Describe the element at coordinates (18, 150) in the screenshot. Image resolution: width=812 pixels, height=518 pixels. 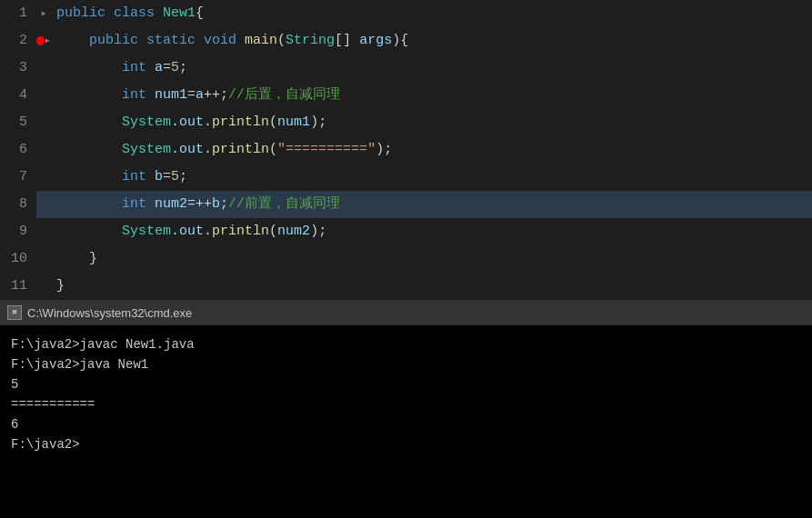
I see `line-number-6: 6` at that location.